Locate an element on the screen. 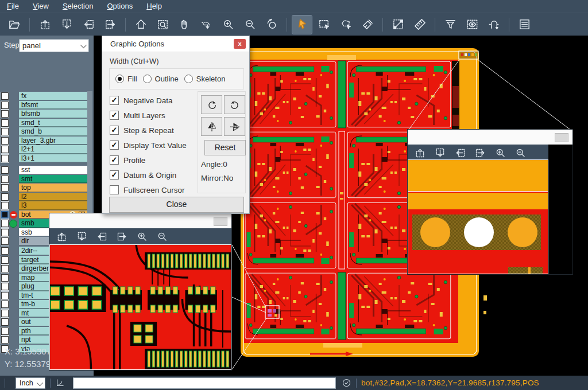 The height and width of the screenshot is (390, 588). layer-row-l2+1: l2+1 is located at coordinates (47, 150).